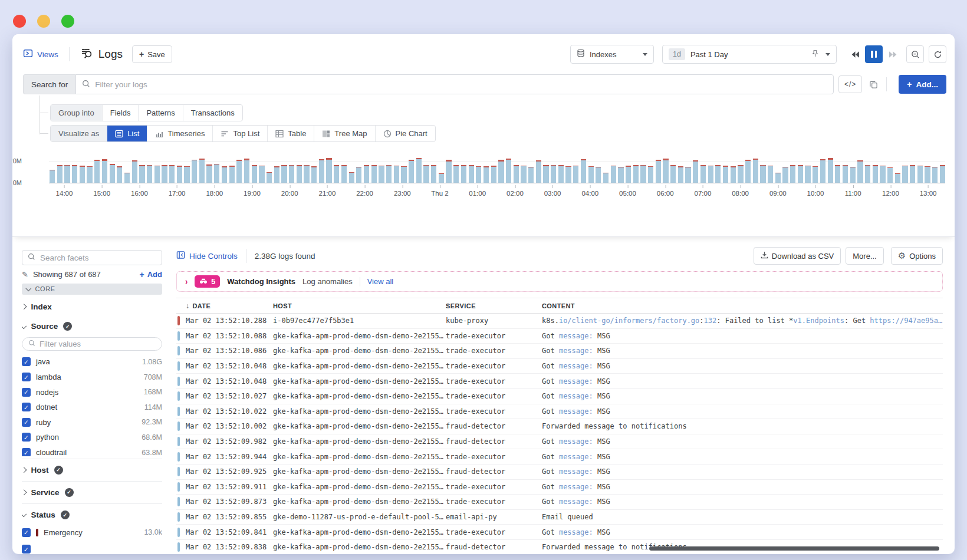 This screenshot has width=967, height=560. What do you see at coordinates (855, 54) in the screenshot?
I see `rewind-icon` at bounding box center [855, 54].